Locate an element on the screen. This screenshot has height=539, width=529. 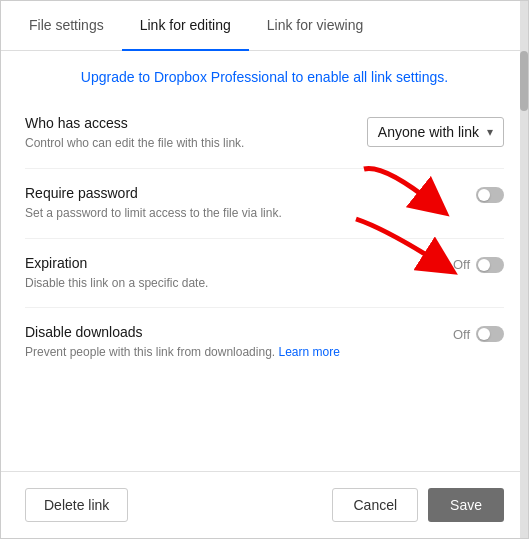
toggle-wrap-disable-downloads: Off is located at coordinates (478, 334).